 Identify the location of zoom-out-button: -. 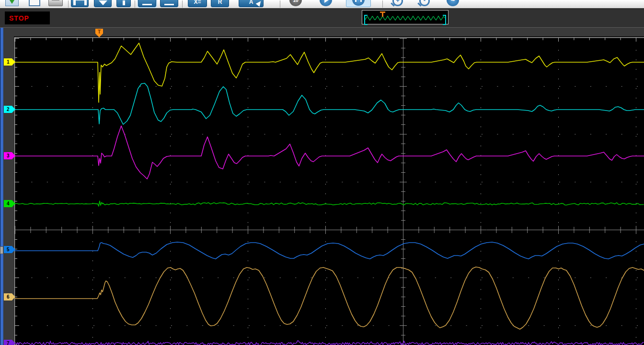
(425, 4).